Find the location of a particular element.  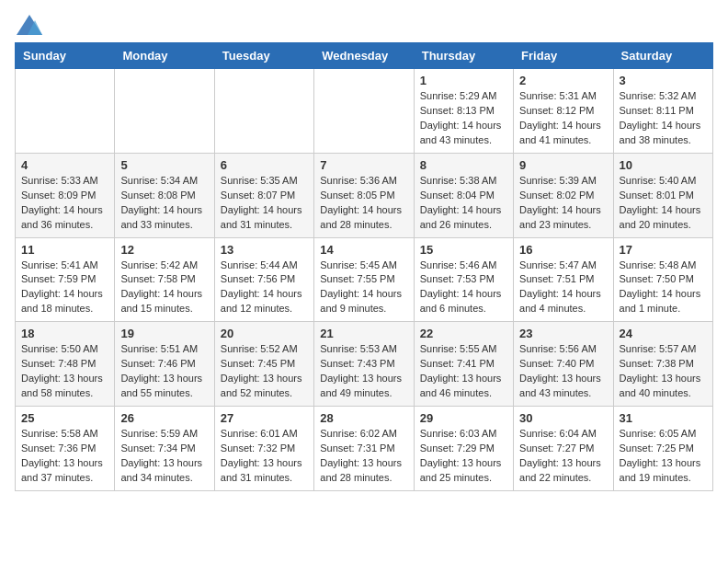

calendar-cell: 14Sunrise: 5:45 AM Sunset: 7:55 PM Dayli… is located at coordinates (364, 280).